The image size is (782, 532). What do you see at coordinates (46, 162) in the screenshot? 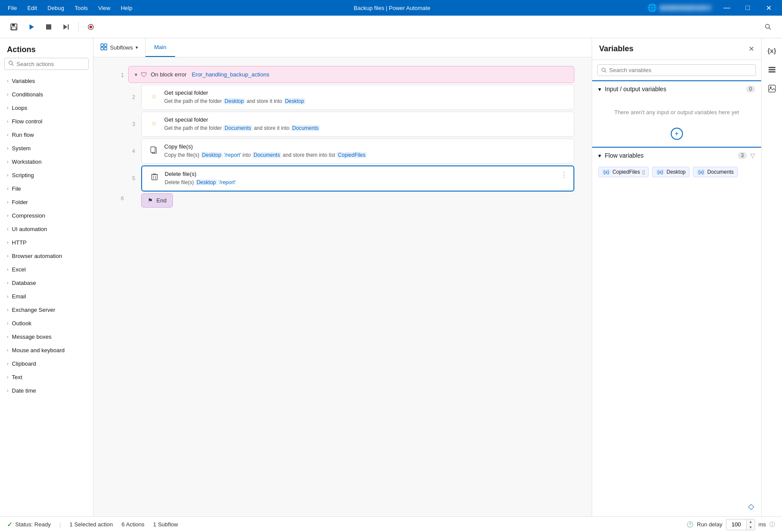
I see `sidebar-item-workstation: ›Workstation` at bounding box center [46, 162].